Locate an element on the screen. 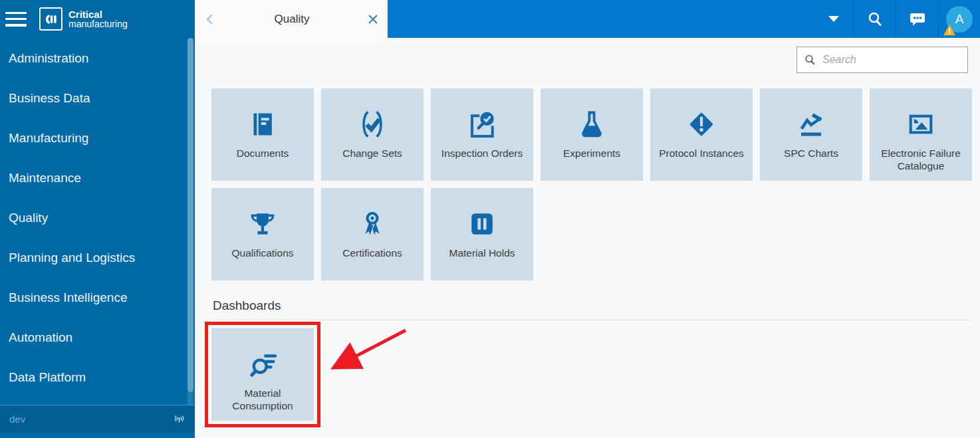 The width and height of the screenshot is (980, 438). page-search is located at coordinates (882, 60).